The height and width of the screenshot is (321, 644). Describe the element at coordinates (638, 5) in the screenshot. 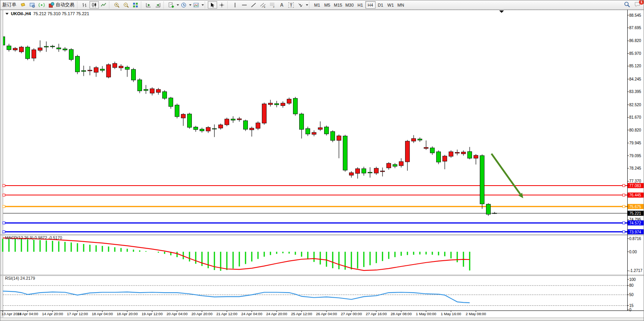

I see `notifications-icon: 1` at that location.